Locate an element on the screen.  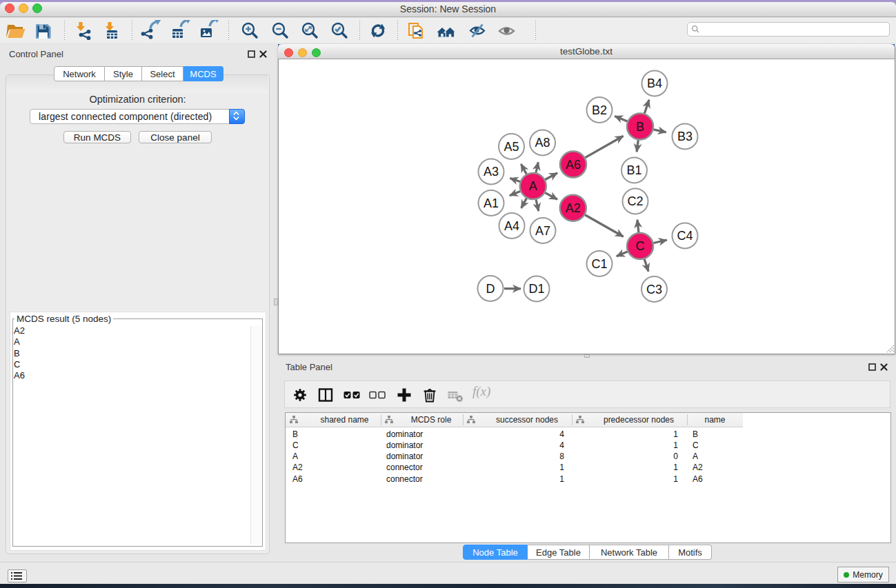
svg-text: C2 is located at coordinates (635, 201).